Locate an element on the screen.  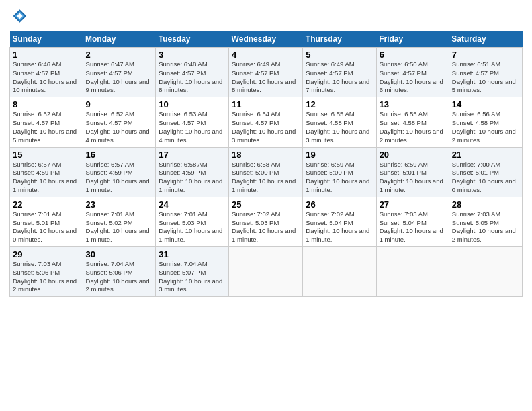
day-number: 11 is located at coordinates (266, 105).